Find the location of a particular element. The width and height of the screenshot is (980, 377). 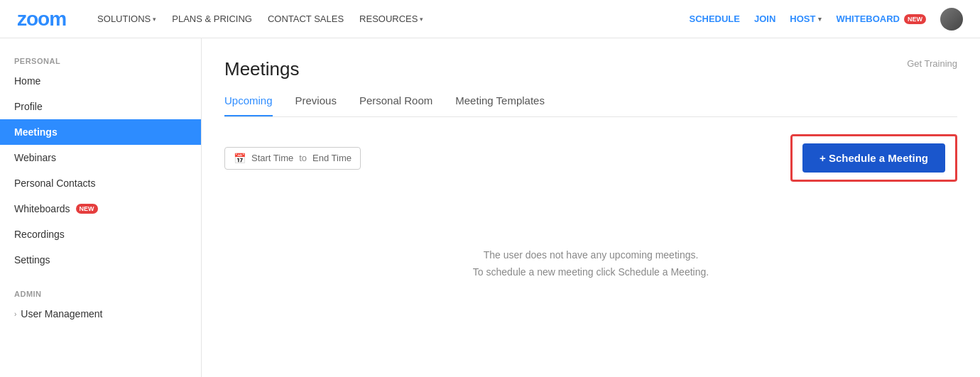

solutions-chevron-icon: ▾ is located at coordinates (155, 19).